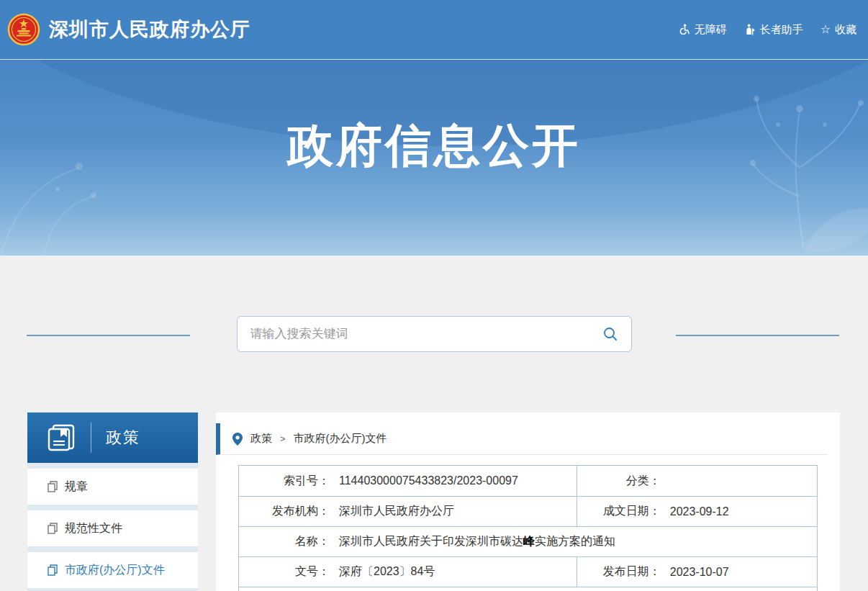 Image resolution: width=868 pixels, height=591 pixels. I want to click on sidebar-header-divider, so click(91, 438).